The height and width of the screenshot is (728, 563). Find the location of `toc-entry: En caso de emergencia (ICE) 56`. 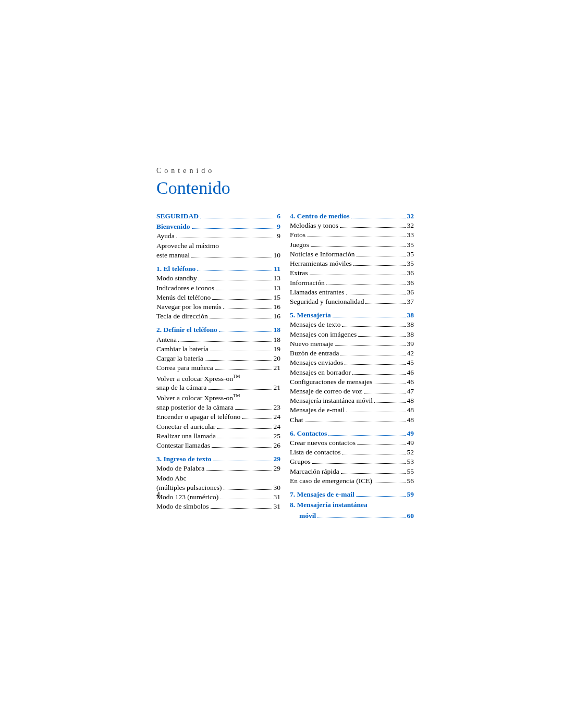

toc-entry: En caso de emergencia (ICE) 56 is located at coordinates (352, 481).